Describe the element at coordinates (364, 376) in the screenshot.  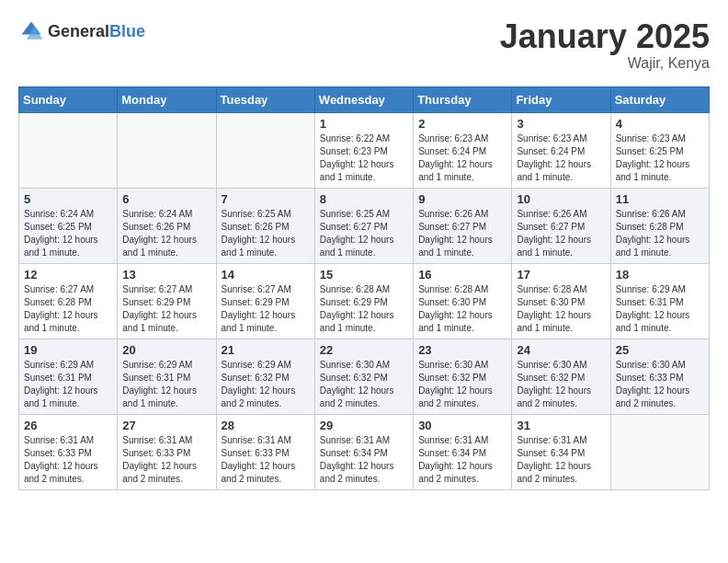
I see `calendar-cell: 22Sunrise: 6:30 AM Sunset: 6:32 PM Dayli…` at that location.